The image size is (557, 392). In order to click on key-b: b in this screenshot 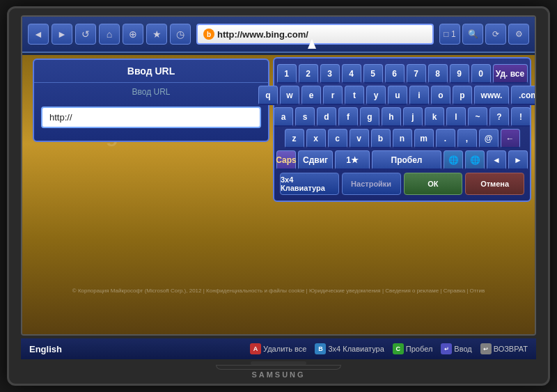, I will do `click(381, 139)`.